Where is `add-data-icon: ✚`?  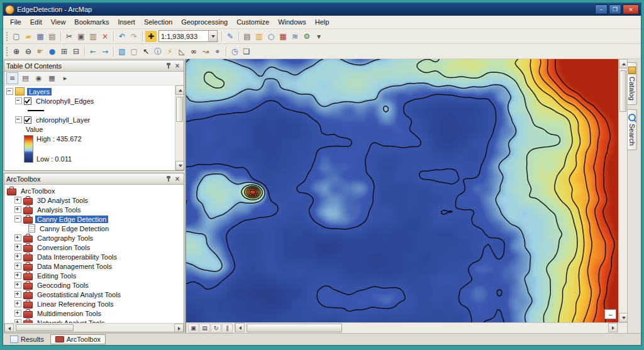 add-data-icon: ✚ is located at coordinates (151, 36).